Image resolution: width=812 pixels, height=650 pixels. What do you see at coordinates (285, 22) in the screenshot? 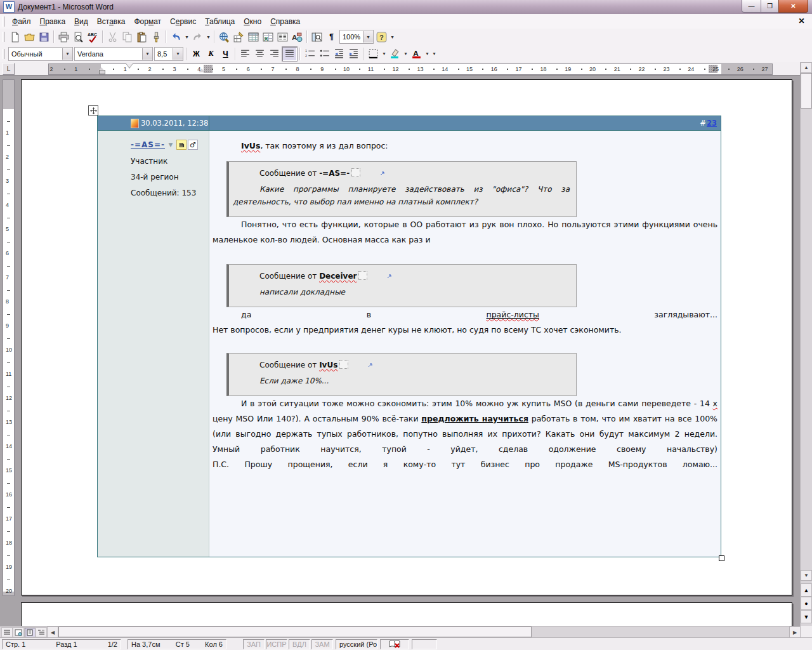
I see `menu-item-справка: Справка` at bounding box center [285, 22].